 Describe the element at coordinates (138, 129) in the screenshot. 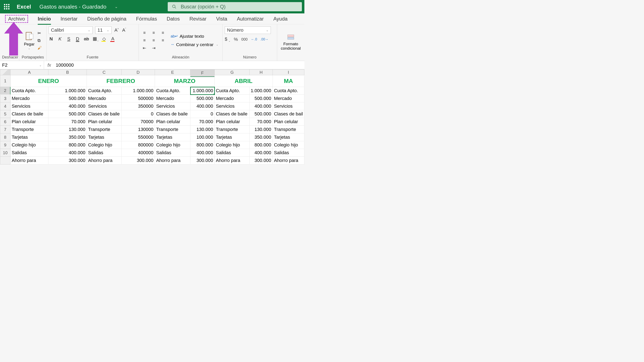

I see `cell: 130000` at that location.